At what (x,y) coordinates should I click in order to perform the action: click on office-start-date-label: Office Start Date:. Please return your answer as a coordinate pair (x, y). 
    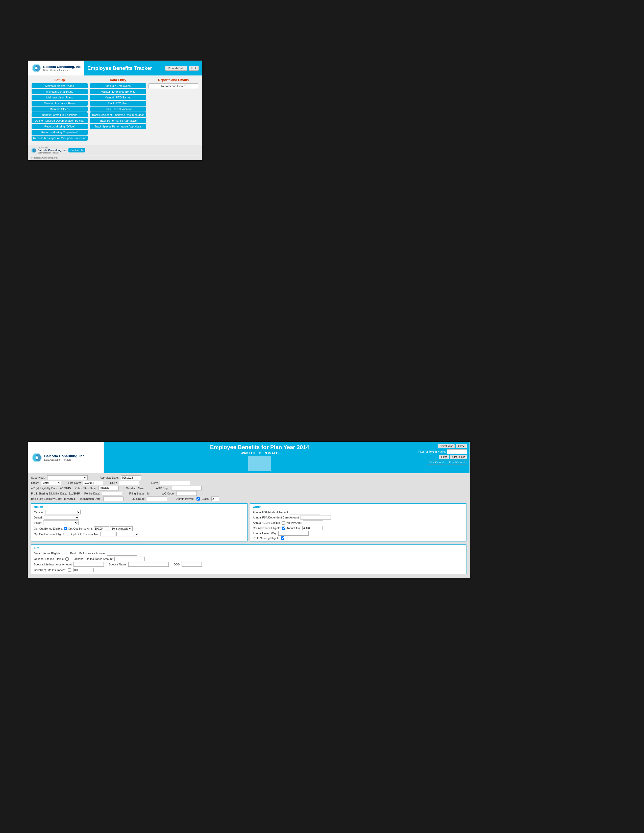
    Looking at the image, I should click on (86, 488).